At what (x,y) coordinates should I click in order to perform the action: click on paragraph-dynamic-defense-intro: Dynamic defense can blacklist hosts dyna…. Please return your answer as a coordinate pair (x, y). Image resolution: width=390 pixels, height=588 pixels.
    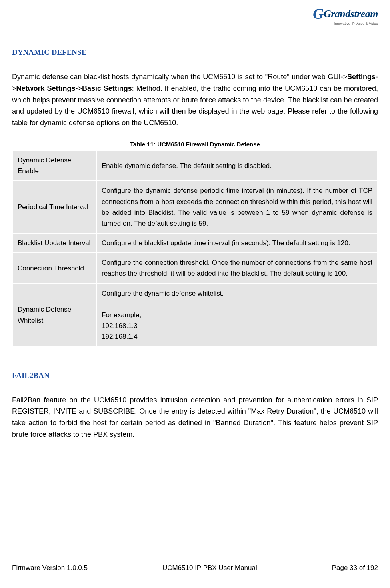
    Looking at the image, I should click on (195, 100).